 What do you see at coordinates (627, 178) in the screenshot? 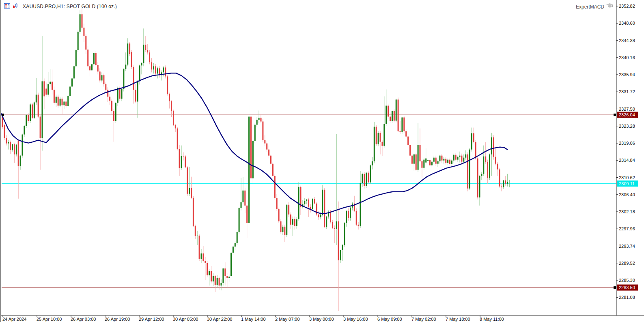
I see `price-axis-label: 2310.62` at bounding box center [627, 178].